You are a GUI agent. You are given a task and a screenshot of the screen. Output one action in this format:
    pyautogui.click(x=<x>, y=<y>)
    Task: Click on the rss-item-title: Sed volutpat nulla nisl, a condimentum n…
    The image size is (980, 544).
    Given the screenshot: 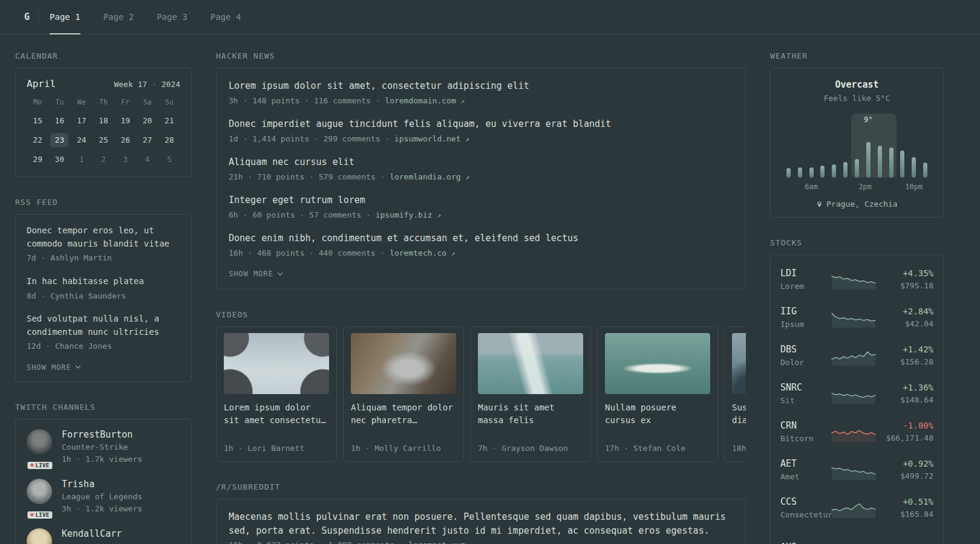 What is the action you would take?
    pyautogui.click(x=103, y=325)
    